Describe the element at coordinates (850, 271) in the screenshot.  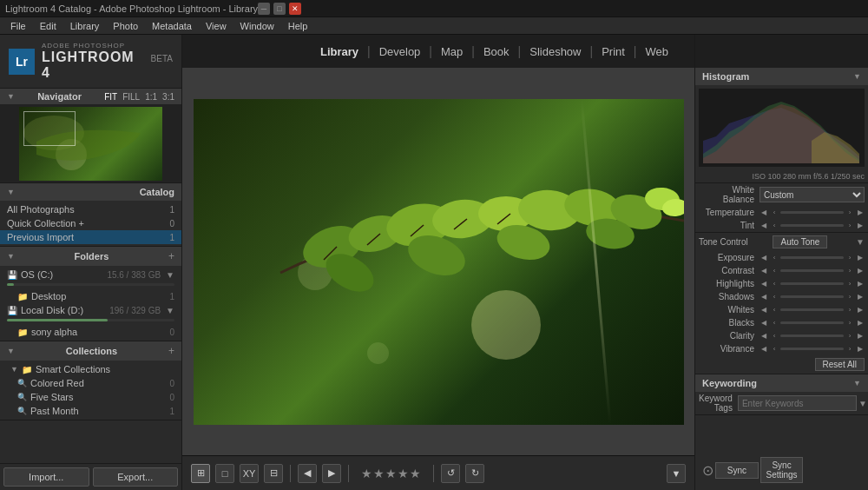
I see `con-a3: ›` at that location.